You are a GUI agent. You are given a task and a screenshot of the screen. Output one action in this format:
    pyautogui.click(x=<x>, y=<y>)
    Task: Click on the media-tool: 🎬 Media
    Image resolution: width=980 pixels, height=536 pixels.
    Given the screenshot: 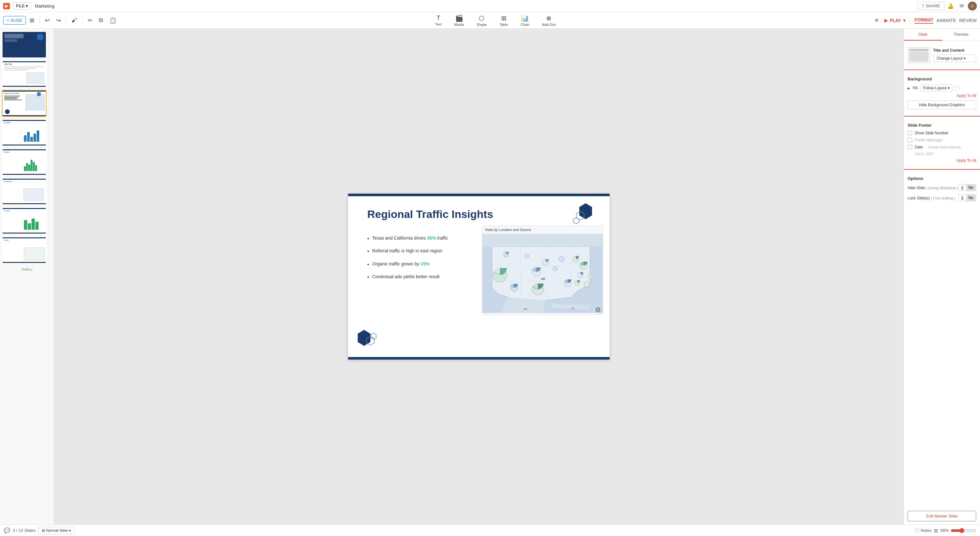 What is the action you would take?
    pyautogui.click(x=459, y=21)
    